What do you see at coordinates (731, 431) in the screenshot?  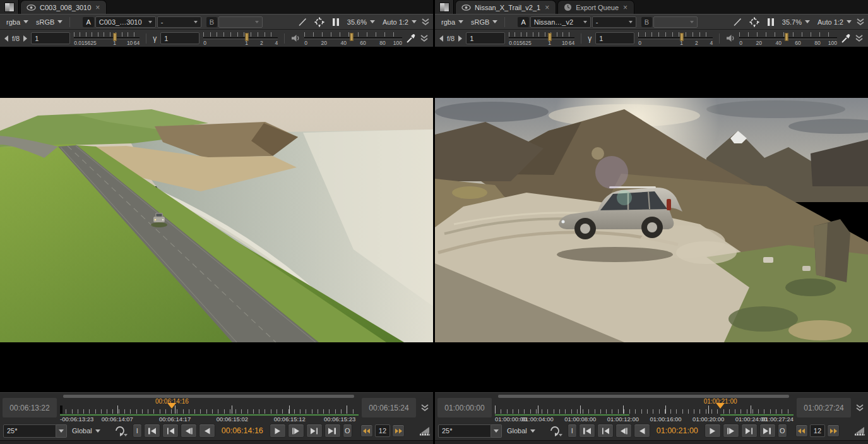 I see `step-forward-icon` at bounding box center [731, 431].